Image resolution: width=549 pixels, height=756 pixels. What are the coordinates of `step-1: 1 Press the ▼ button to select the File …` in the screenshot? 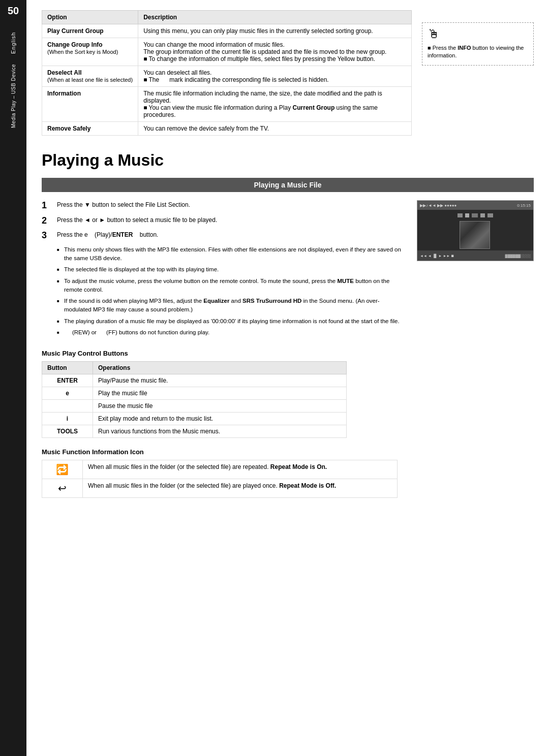 It's located at (224, 206).